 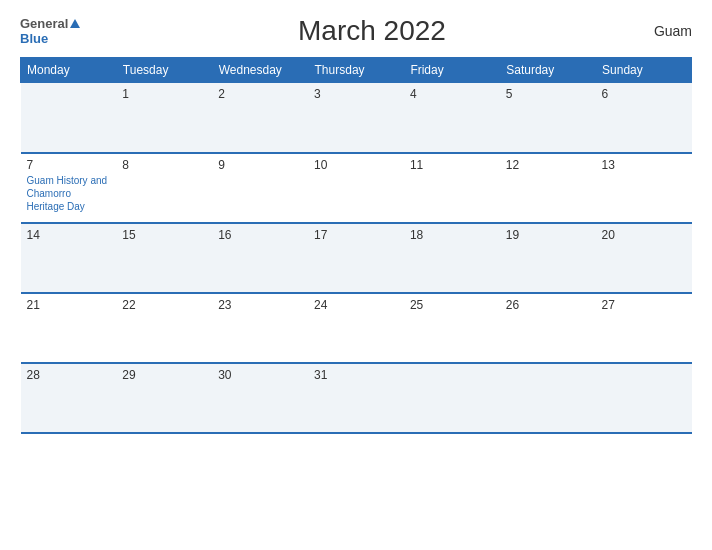 What do you see at coordinates (548, 258) in the screenshot?
I see `calendar-day: 19` at bounding box center [548, 258].